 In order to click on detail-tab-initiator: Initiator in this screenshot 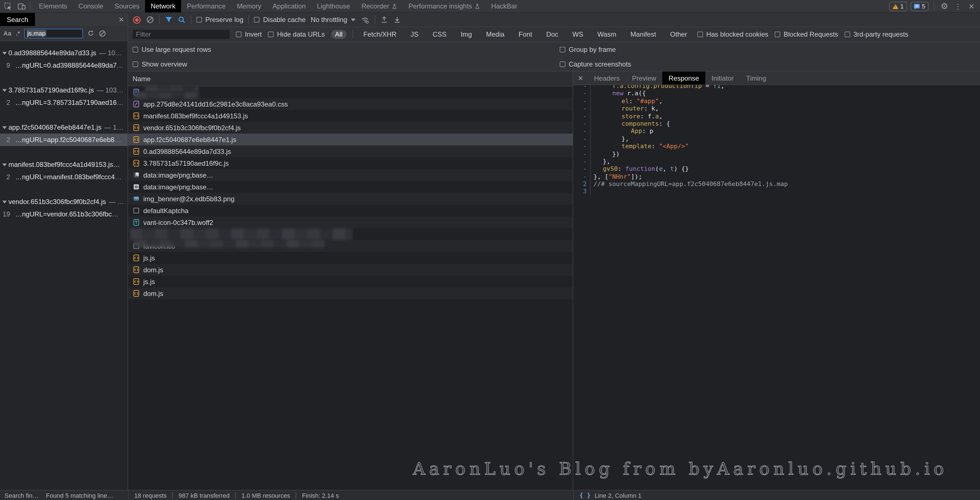, I will do `click(723, 78)`.